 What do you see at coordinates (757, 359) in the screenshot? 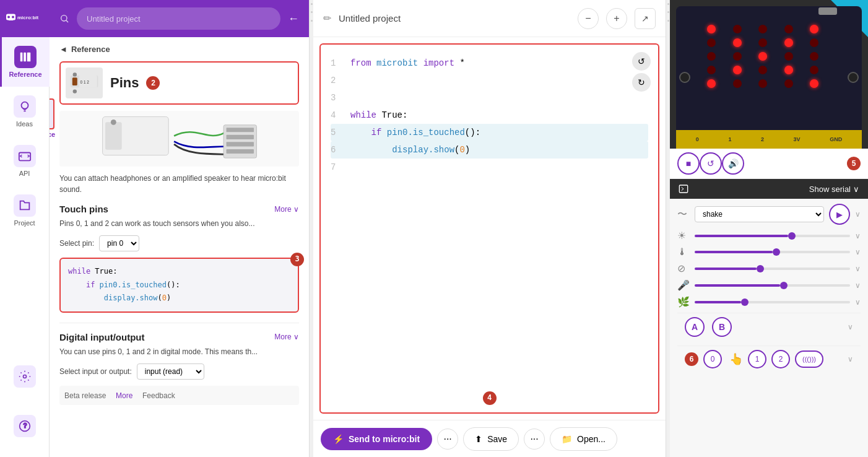
I see `pin-button-1: 1` at bounding box center [757, 359].